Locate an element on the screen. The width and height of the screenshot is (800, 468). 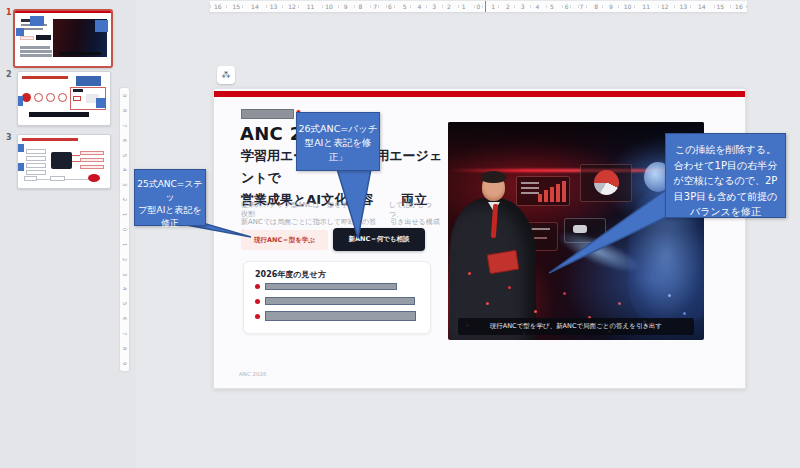
mini-blue-box is located at coordinates (88, 81).